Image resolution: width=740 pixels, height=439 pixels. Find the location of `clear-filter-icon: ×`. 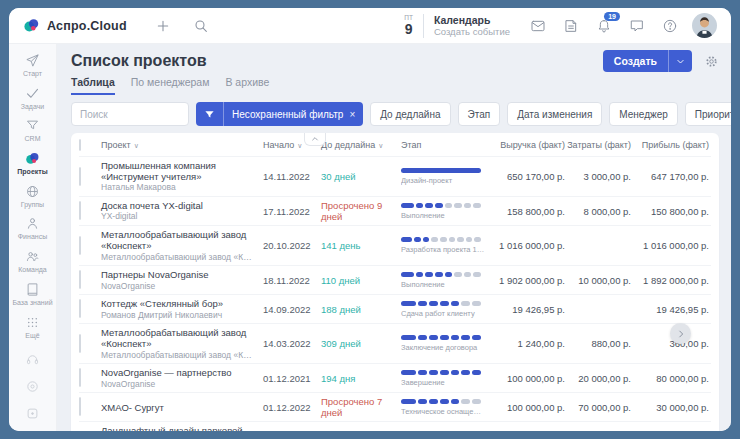

clear-filter-icon: × is located at coordinates (356, 114).